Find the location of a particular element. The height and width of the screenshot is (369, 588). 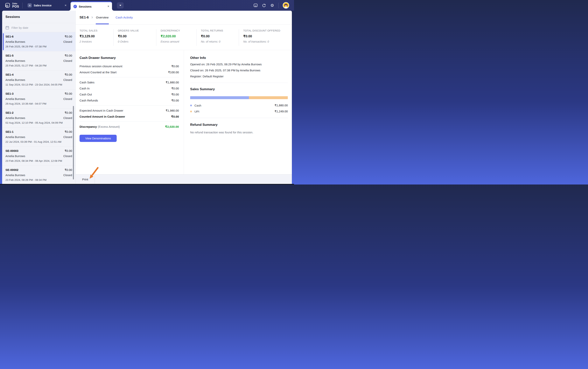

bar-segment-cash is located at coordinates (220, 98).